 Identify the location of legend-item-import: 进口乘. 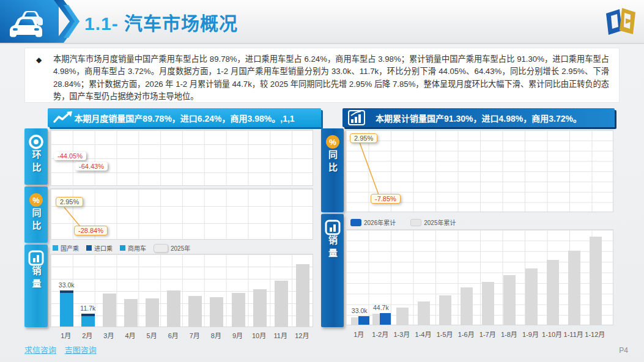
(99, 248).